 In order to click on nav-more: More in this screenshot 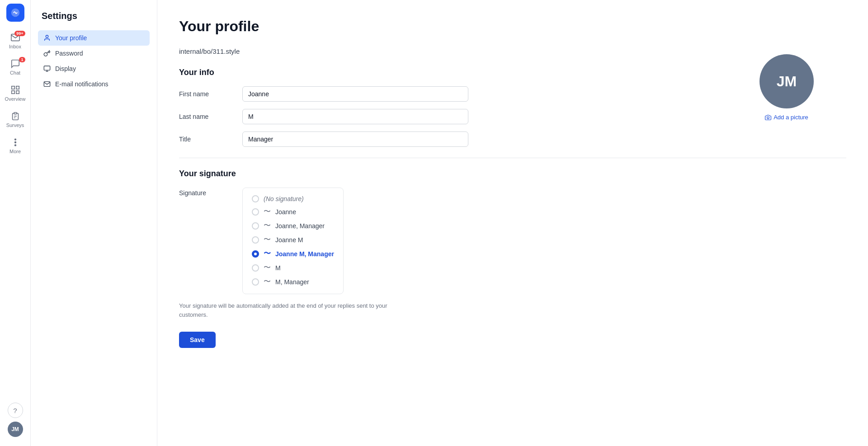, I will do `click(15, 146)`.